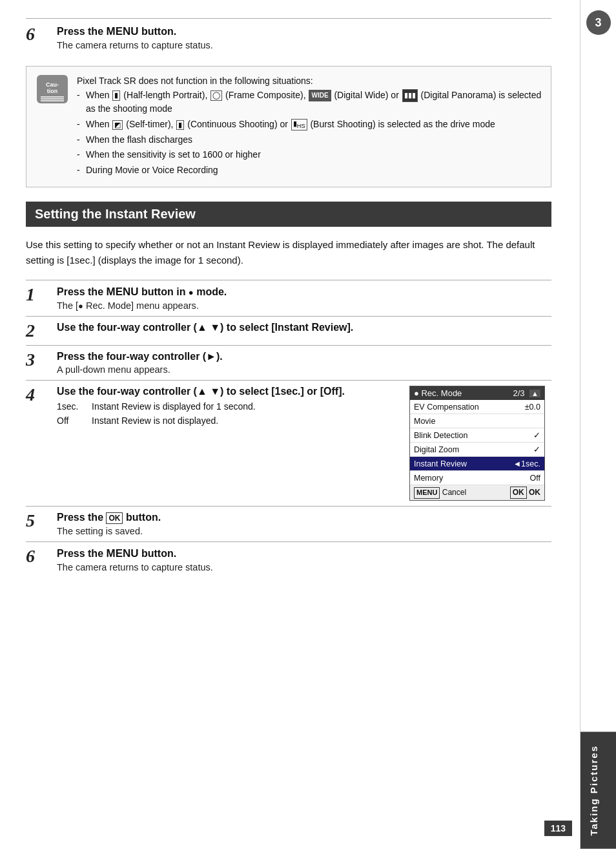 Image resolution: width=616 pixels, height=849 pixels. I want to click on step-number-5: 5, so click(41, 521).